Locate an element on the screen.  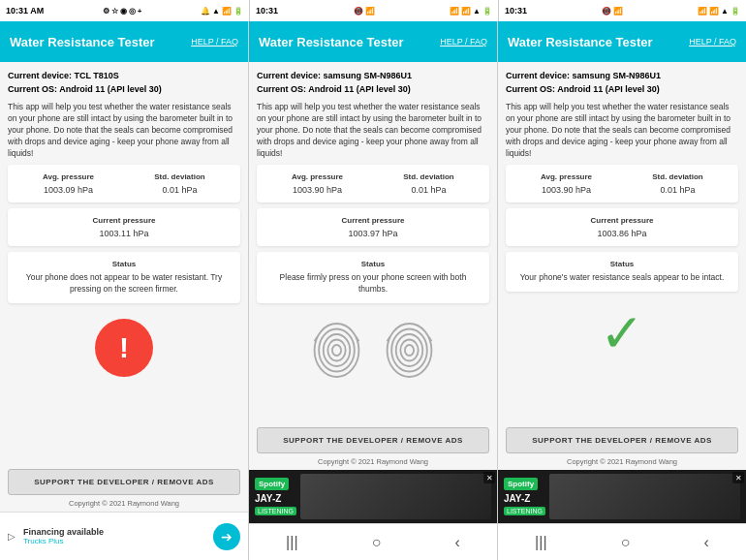
status-card-1: Status Your phone does not appear to be … is located at coordinates (124, 277).